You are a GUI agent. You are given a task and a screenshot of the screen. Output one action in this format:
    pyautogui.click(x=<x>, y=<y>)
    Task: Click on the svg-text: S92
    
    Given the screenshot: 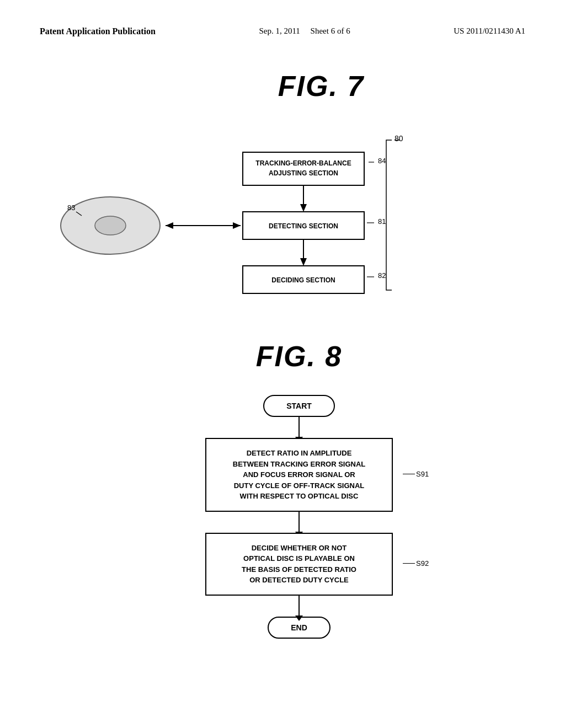 What is the action you would take?
    pyautogui.click(x=423, y=563)
    